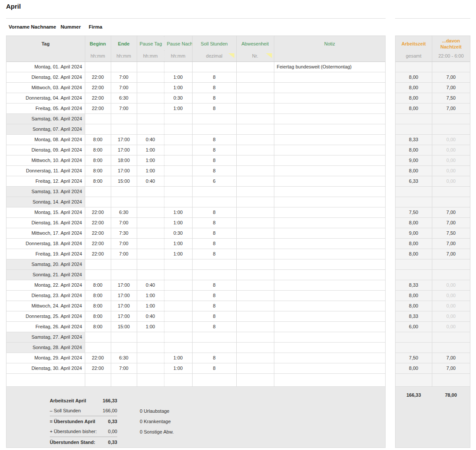 Image resolution: width=476 pixels, height=450 pixels. What do you see at coordinates (124, 233) in the screenshot?
I see `ende-cell: 7:30` at bounding box center [124, 233].